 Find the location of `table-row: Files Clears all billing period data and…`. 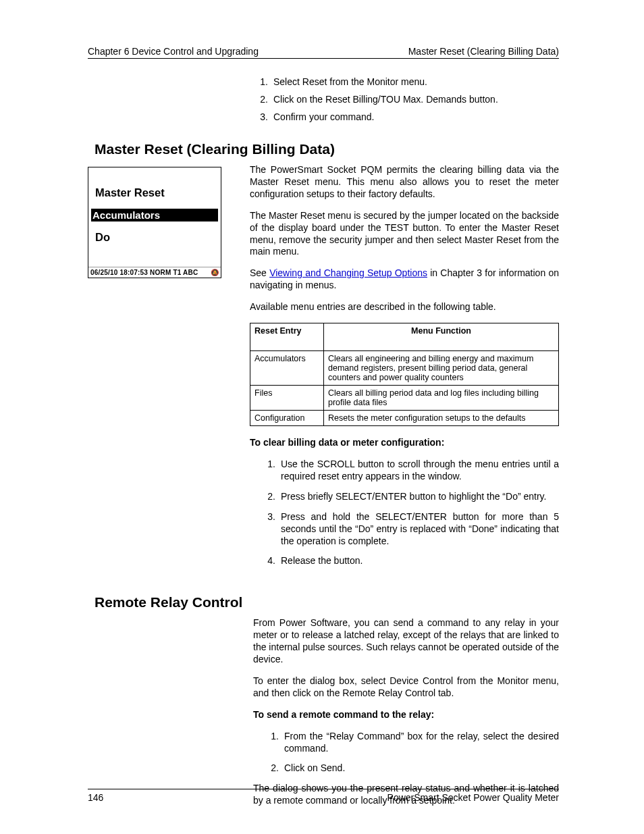

table-row: Files Clears all billing period data and… is located at coordinates (405, 398).